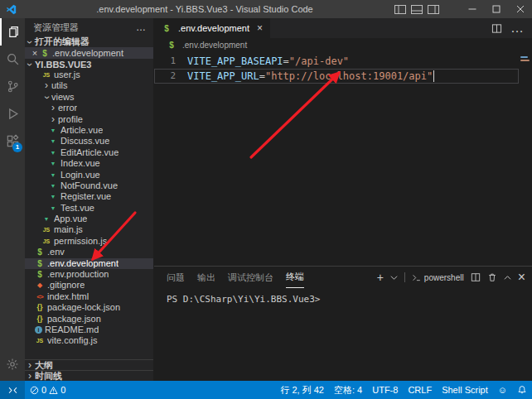 Image resolution: width=532 pixels, height=399 pixels. Describe the element at coordinates (48, 390) in the screenshot. I see `problems-status: 0 0` at that location.